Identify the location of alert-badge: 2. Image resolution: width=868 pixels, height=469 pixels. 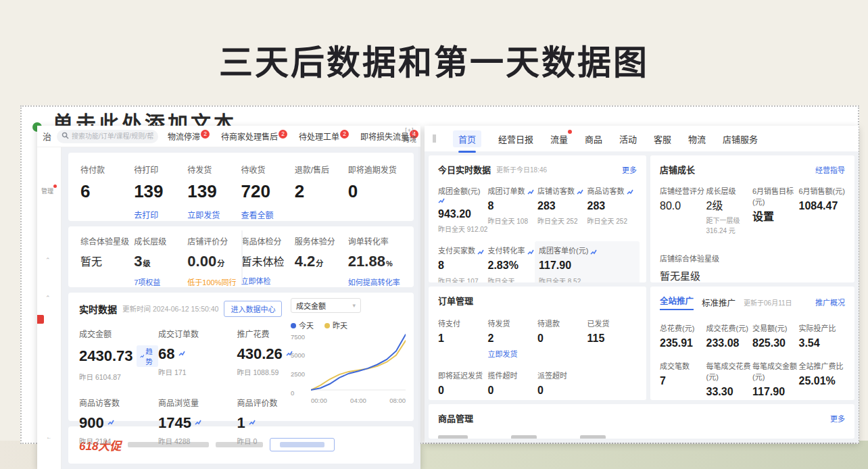
(345, 134).